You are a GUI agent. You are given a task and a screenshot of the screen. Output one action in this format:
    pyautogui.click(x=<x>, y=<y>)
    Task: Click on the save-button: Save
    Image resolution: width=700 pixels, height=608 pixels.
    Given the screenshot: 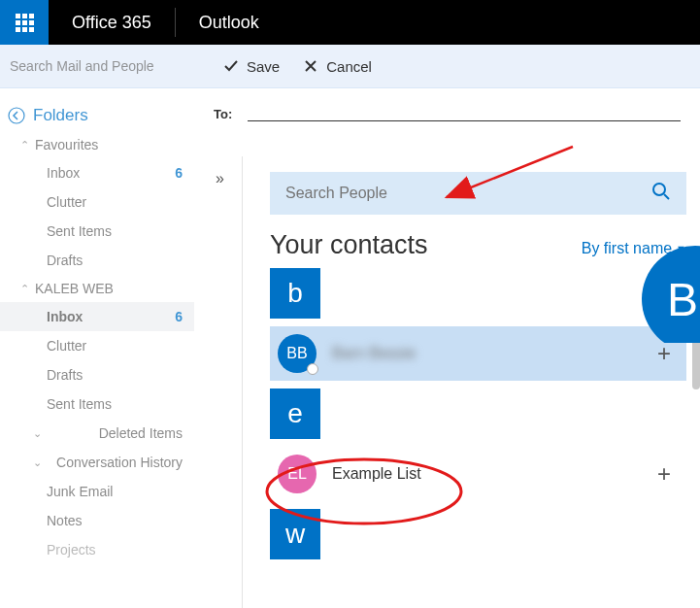 What is the action you would take?
    pyautogui.click(x=251, y=66)
    